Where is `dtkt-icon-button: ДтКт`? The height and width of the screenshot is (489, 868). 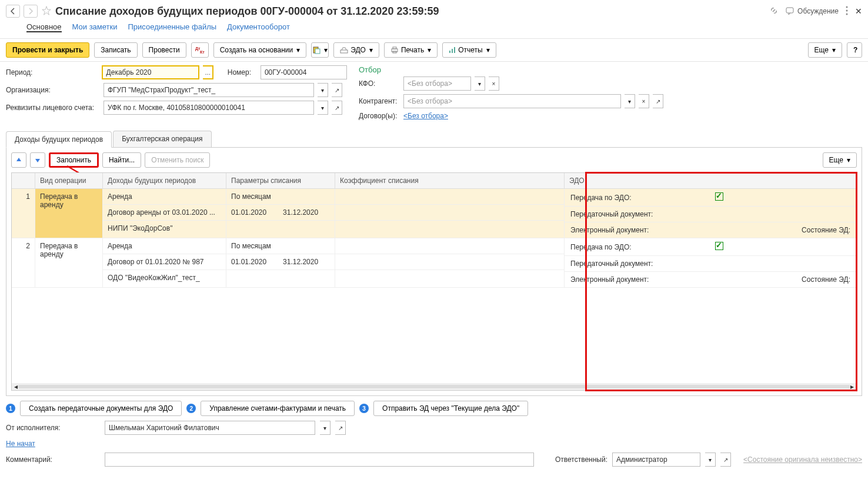
dtkt-icon-button: ДтКт is located at coordinates (200, 50).